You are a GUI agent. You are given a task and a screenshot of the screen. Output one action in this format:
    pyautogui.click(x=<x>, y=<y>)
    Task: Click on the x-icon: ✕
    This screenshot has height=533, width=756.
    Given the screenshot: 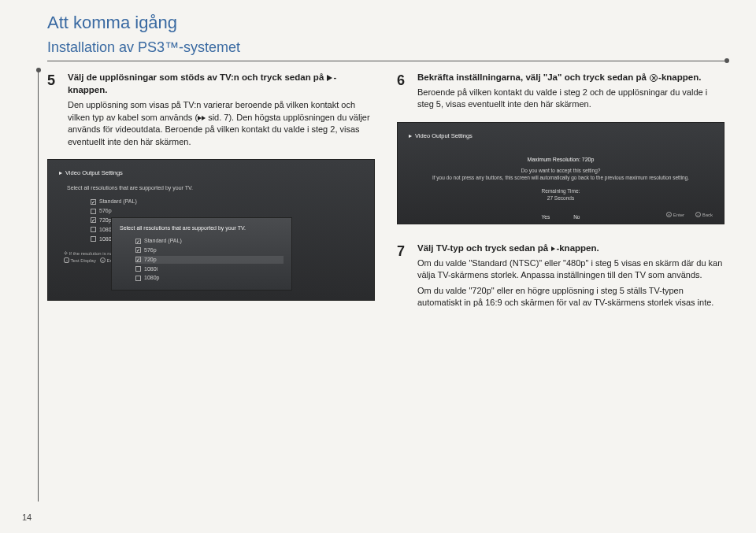 What is the action you would take?
    pyautogui.click(x=654, y=78)
    